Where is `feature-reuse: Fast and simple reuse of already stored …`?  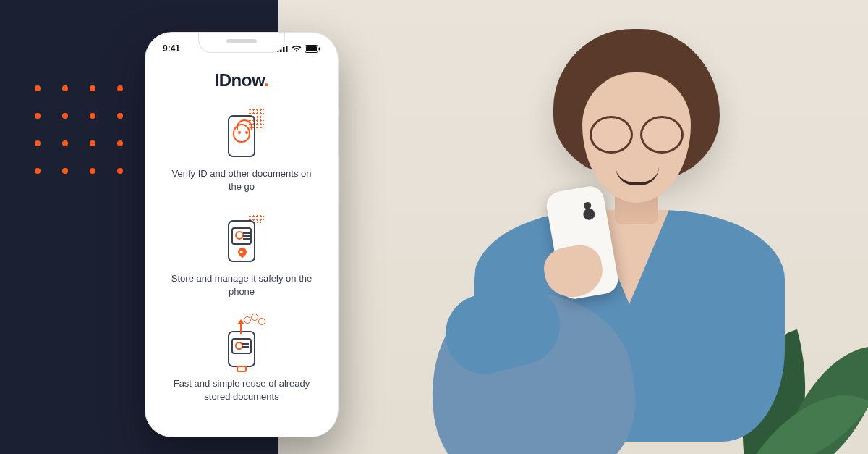 feature-reuse: Fast and simple reuse of already stored … is located at coordinates (242, 361).